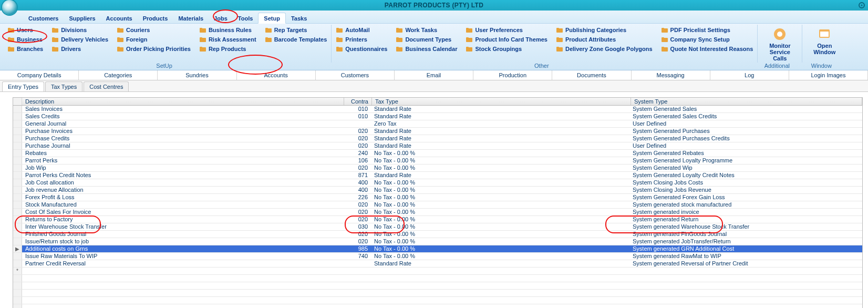  What do you see at coordinates (438, 161) in the screenshot?
I see `table-row: Parrot Perks106No Tax - 0.00 %System Gen…` at bounding box center [438, 161].